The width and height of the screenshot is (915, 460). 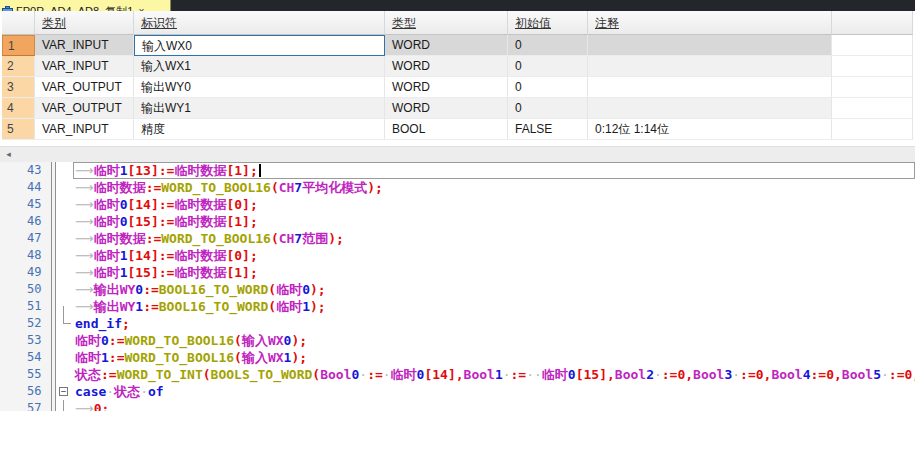 I want to click on table-row: 4VAR_OUTPUT输出WY1WORD0, so click(x=458, y=108).